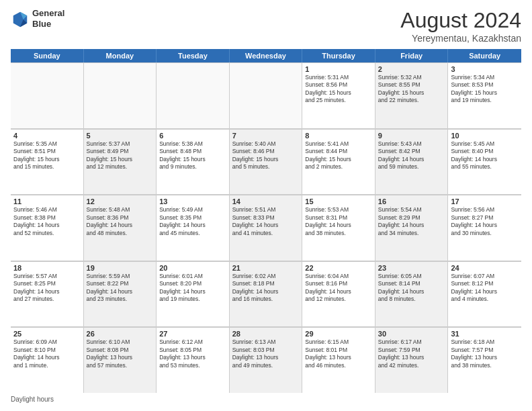  What do you see at coordinates (121, 294) in the screenshot?
I see `calendar-cell: 19Sunrise: 5:59 AM Sunset: 8:22 PM Dayli…` at bounding box center [121, 294].